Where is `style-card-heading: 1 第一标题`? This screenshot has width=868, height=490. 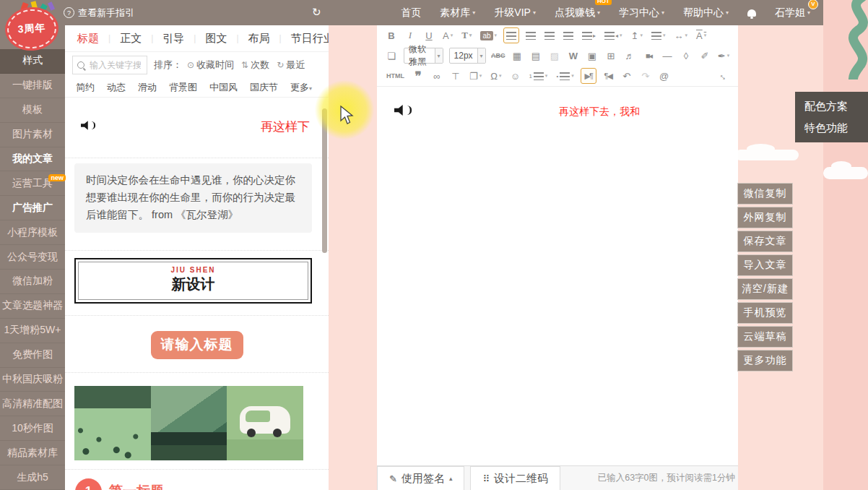
style-card-heading: 1 第一标题 is located at coordinates (196, 484).